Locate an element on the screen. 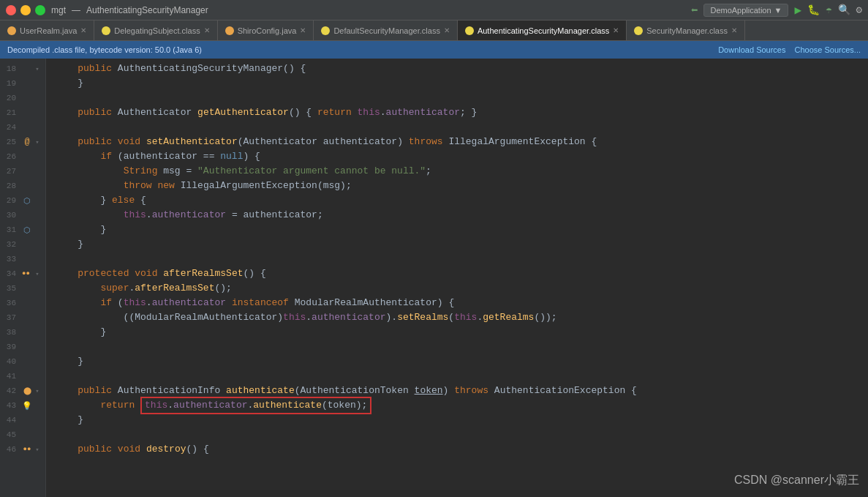  gutter-row-26: 26 is located at coordinates (21, 157).